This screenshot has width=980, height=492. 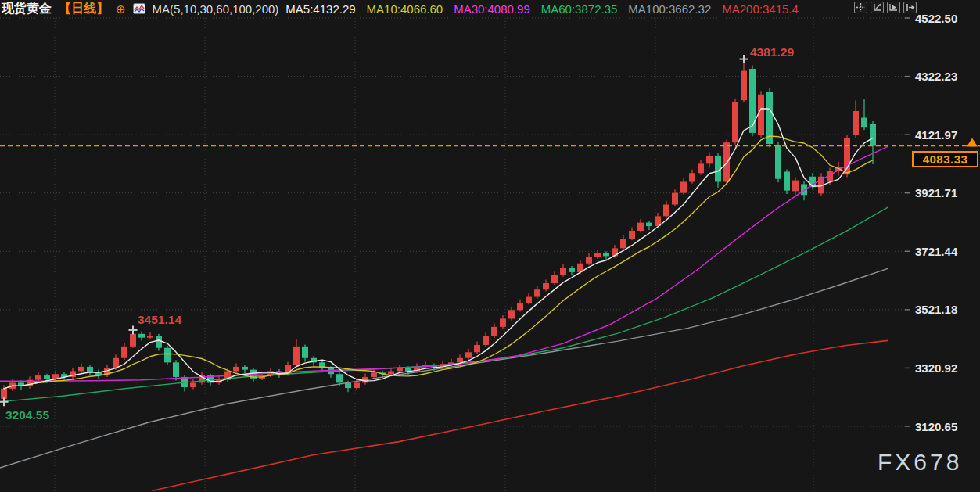 What do you see at coordinates (936, 368) in the screenshot?
I see `y-axis-label: 3320.92` at bounding box center [936, 368].